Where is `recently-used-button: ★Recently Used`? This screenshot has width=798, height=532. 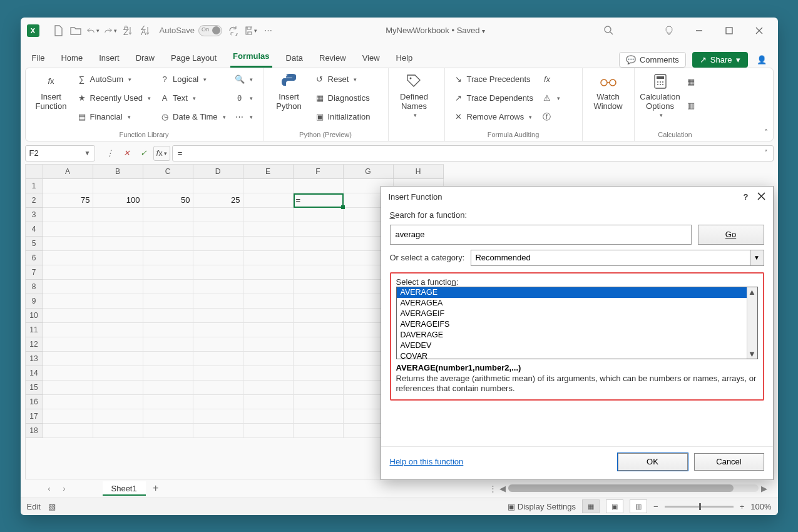
recently-used-button: ★Recently Used is located at coordinates (114, 98).